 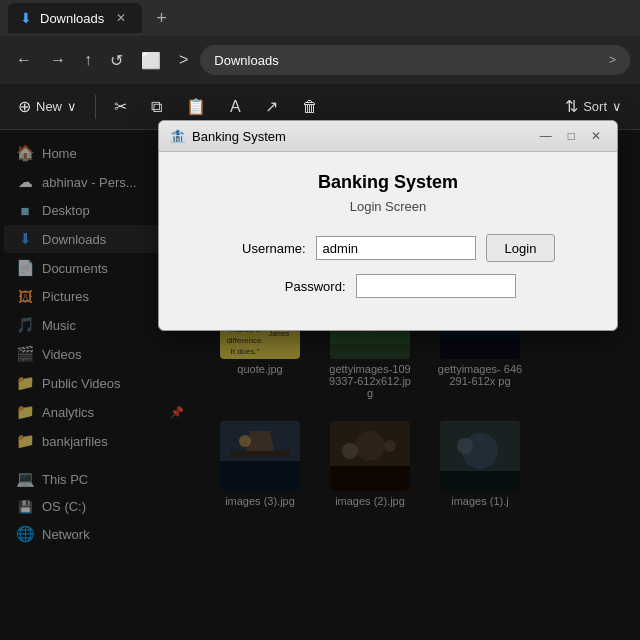 I want to click on refresh-button: ↺, so click(x=116, y=60).